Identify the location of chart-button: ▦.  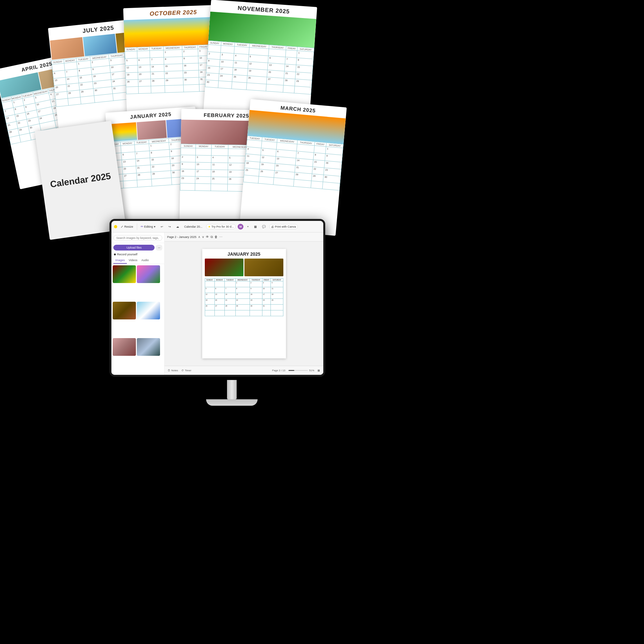
(255, 227).